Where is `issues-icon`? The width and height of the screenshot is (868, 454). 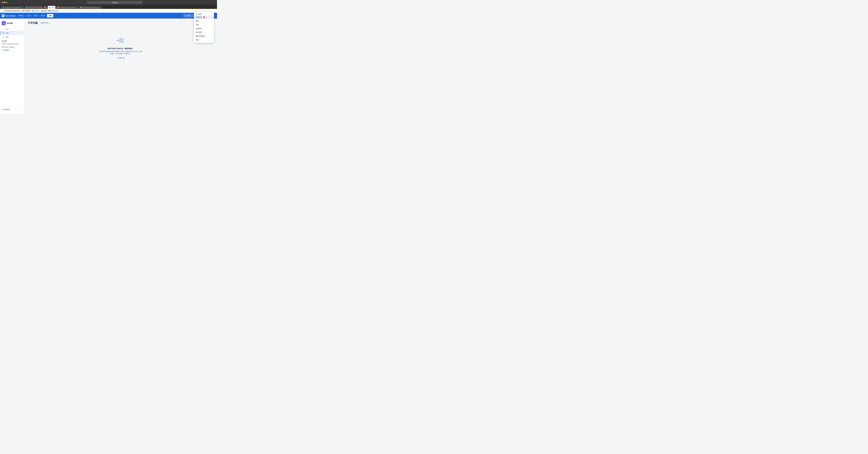 issues-icon is located at coordinates (3, 33).